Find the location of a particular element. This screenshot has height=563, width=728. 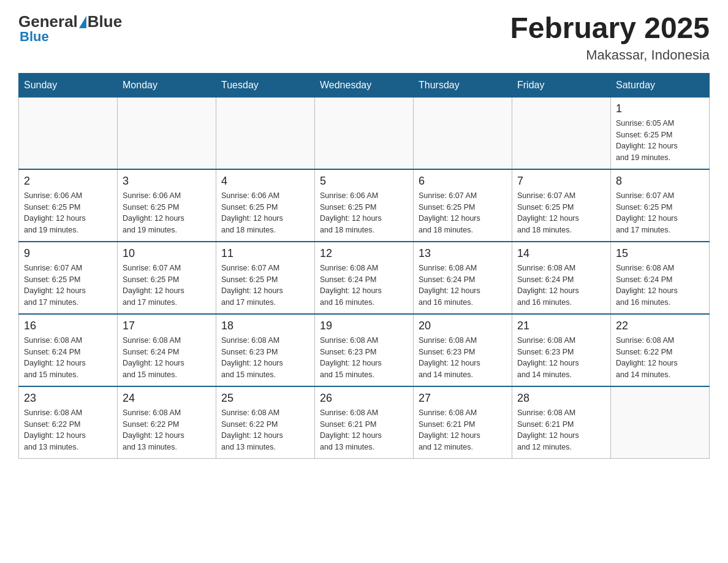

header-wednesday: Wednesday is located at coordinates (364, 85).